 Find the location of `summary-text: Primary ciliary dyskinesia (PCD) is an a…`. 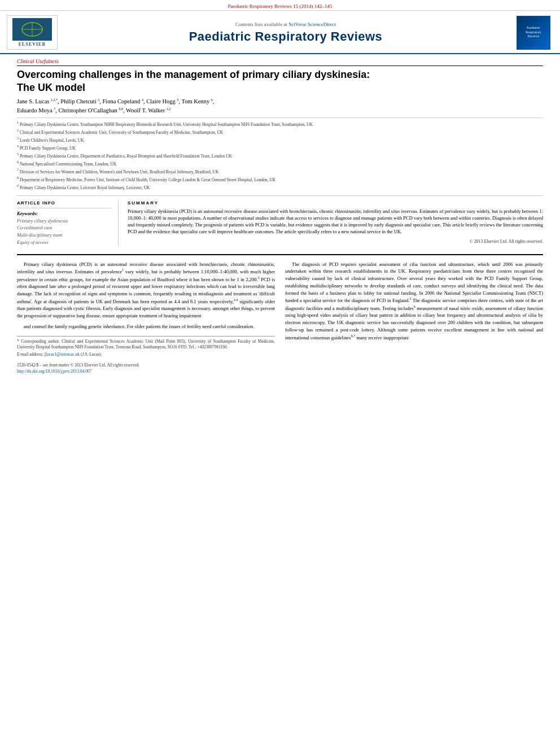

summary-text: Primary ciliary dyskinesia (PCD) is an a… is located at coordinates (335, 221).